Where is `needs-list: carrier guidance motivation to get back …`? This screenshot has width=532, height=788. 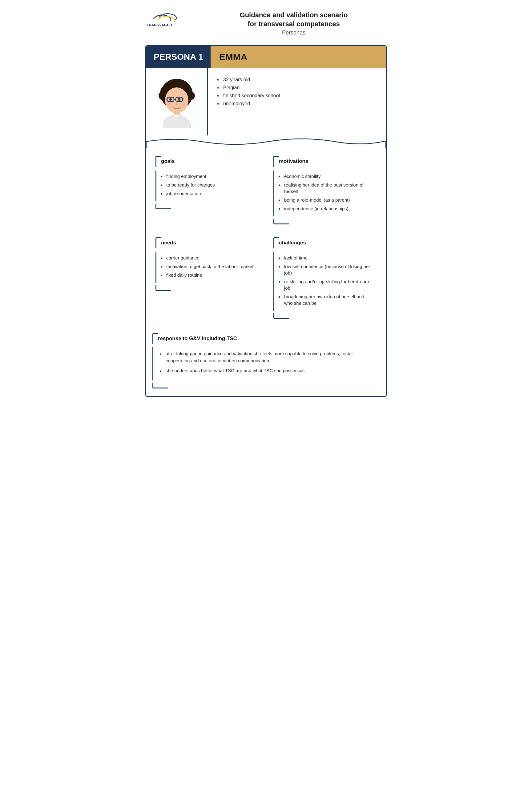 needs-list: carrier guidance motivation to get back … is located at coordinates (209, 267).